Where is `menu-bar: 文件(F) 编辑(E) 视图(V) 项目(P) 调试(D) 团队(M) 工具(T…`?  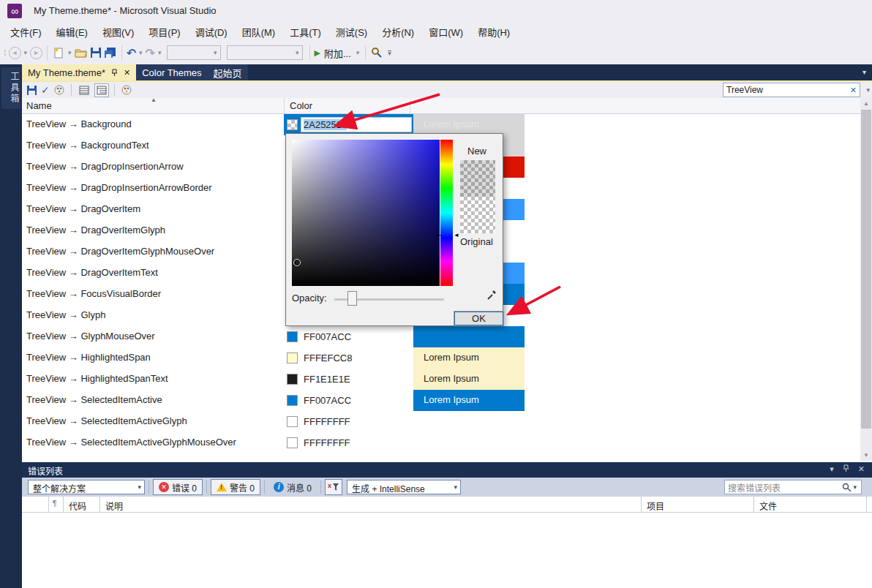
menu-bar: 文件(F) 编辑(E) 视图(V) 项目(P) 调试(D) 团队(M) 工具(T… is located at coordinates (436, 31).